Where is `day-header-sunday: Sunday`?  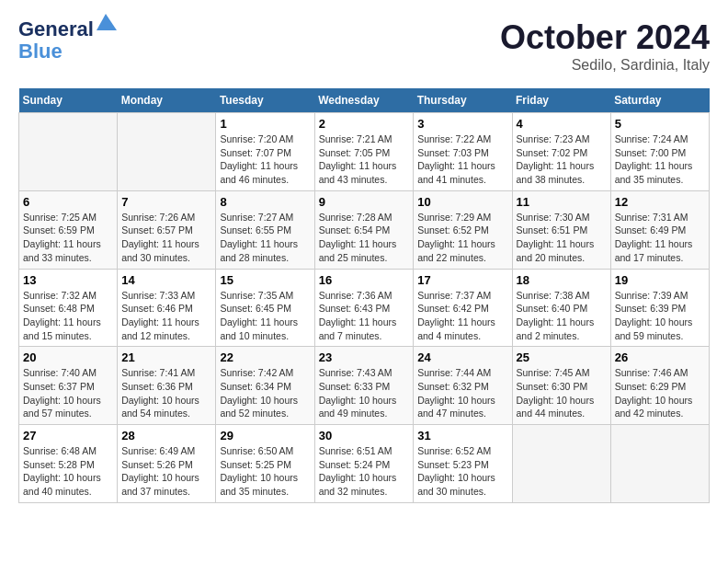
day-header-sunday: Sunday is located at coordinates (68, 101).